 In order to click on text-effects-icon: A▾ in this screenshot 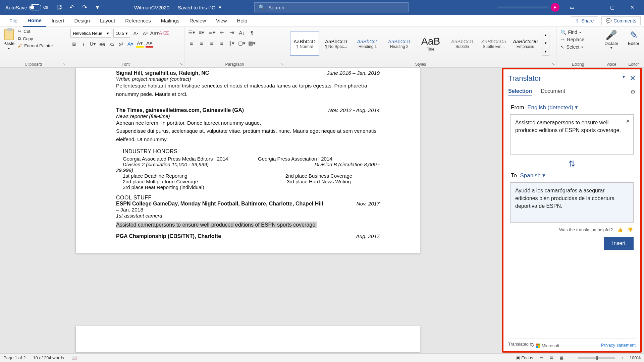, I will do `click(130, 44)`.